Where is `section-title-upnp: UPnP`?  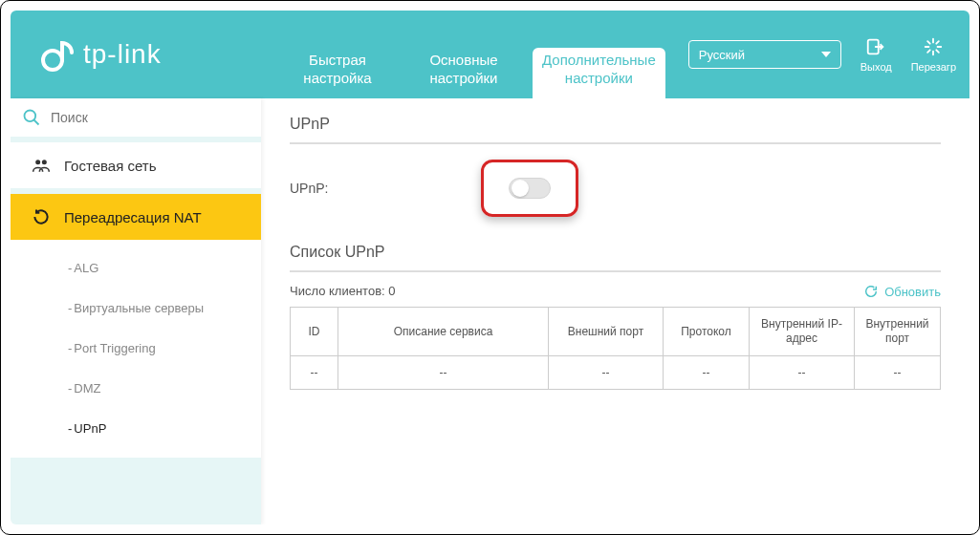 section-title-upnp: UPnP is located at coordinates (616, 130).